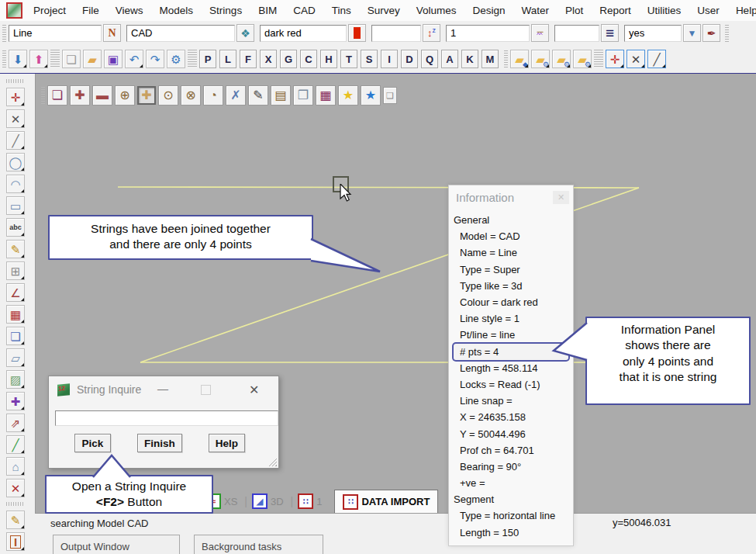  I want to click on insert-image-button: ▨, so click(16, 379).